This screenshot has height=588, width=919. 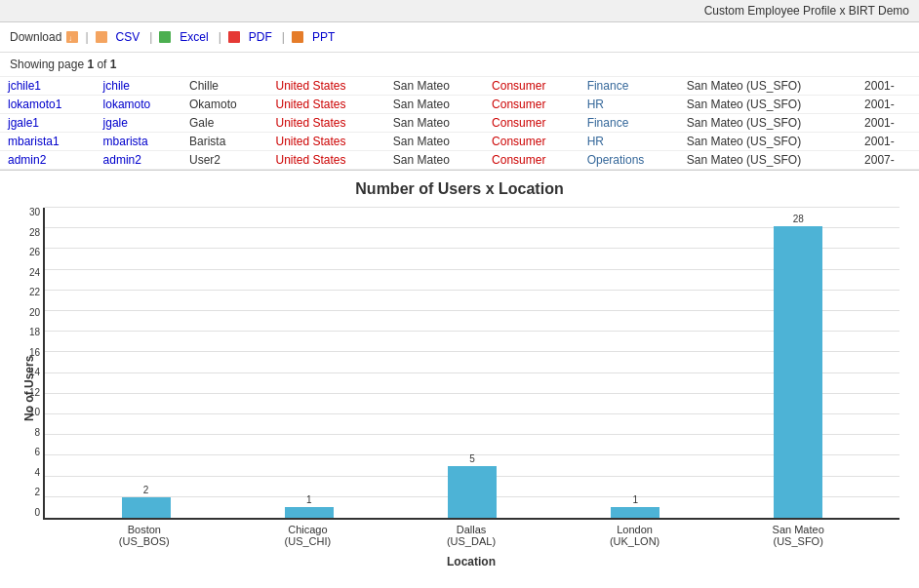 What do you see at coordinates (23, 253) in the screenshot?
I see `y-tick: 26` at bounding box center [23, 253].